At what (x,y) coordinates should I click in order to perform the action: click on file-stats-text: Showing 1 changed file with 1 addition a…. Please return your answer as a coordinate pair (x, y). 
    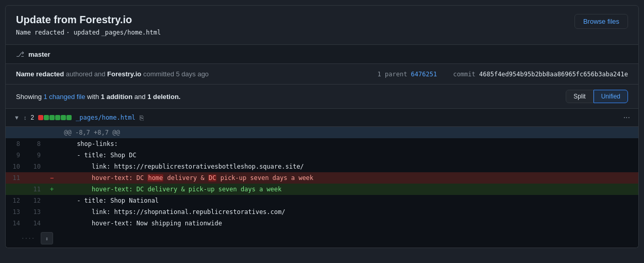
    Looking at the image, I should click on (98, 97).